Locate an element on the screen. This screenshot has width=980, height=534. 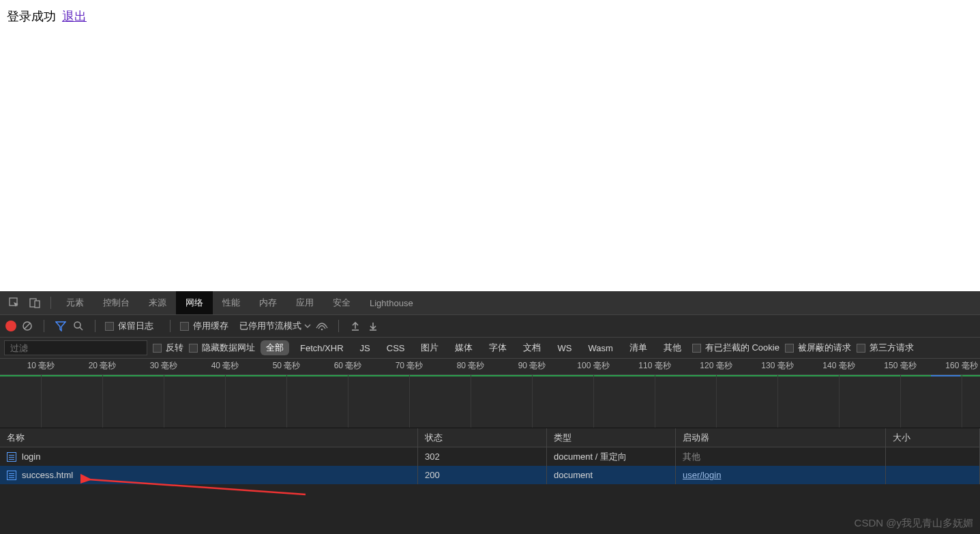
type-manifest: 清单 is located at coordinates (638, 348).